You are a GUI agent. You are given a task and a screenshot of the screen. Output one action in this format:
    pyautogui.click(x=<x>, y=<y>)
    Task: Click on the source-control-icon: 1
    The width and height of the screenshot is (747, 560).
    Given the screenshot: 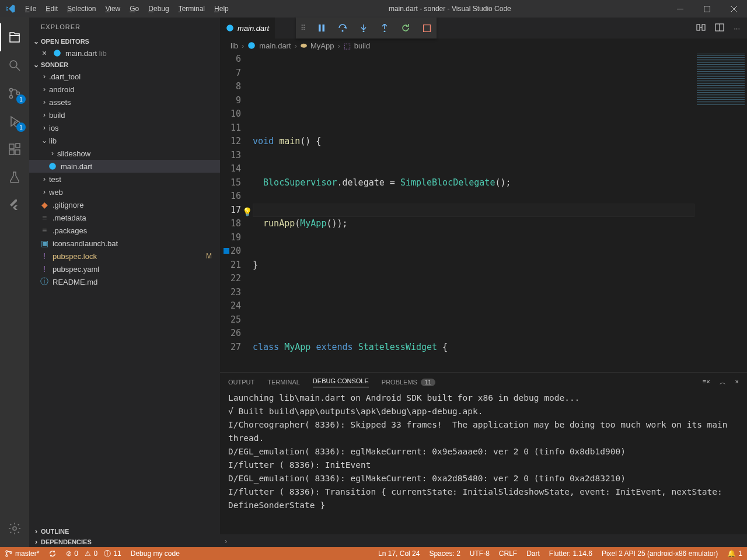 What is the action you would take?
    pyautogui.click(x=15, y=93)
    